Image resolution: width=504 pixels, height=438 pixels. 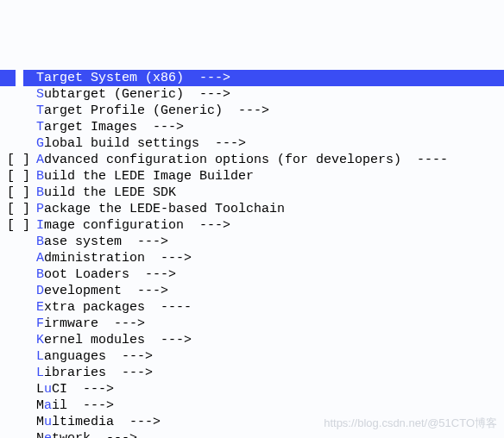 I want to click on menu-item-20: Mail --->, so click(x=252, y=405).